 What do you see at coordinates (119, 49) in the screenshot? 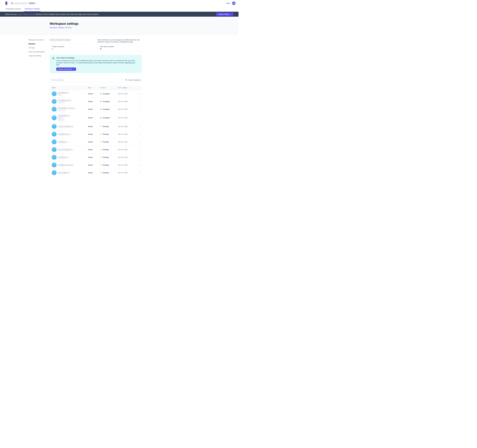
I see `stat-value: 20` at bounding box center [119, 49].